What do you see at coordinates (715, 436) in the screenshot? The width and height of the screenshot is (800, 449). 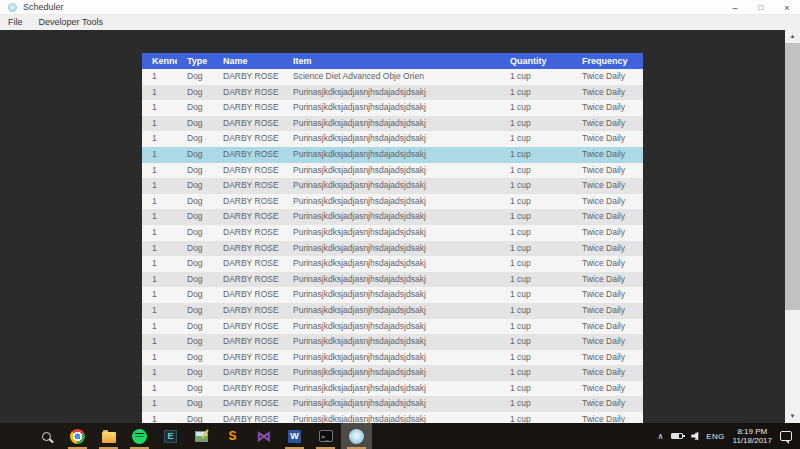 I see `language-indicator: ENG` at bounding box center [715, 436].